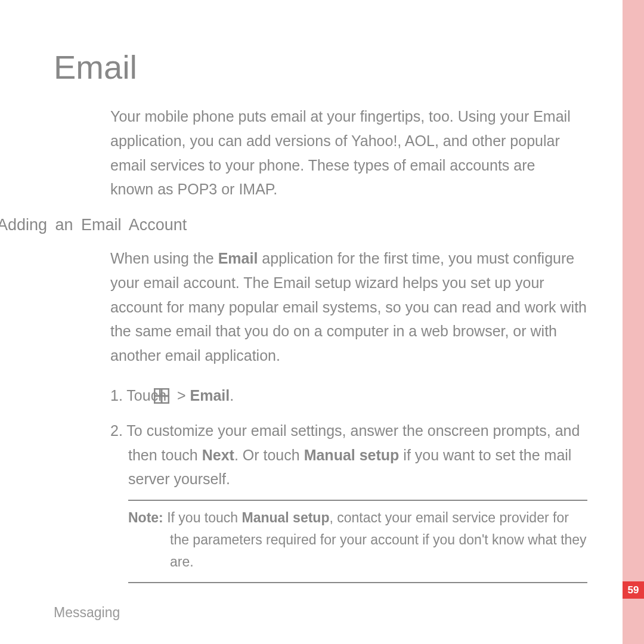 The height and width of the screenshot is (644, 644). I want to click on page-number-badge: 59, so click(633, 590).